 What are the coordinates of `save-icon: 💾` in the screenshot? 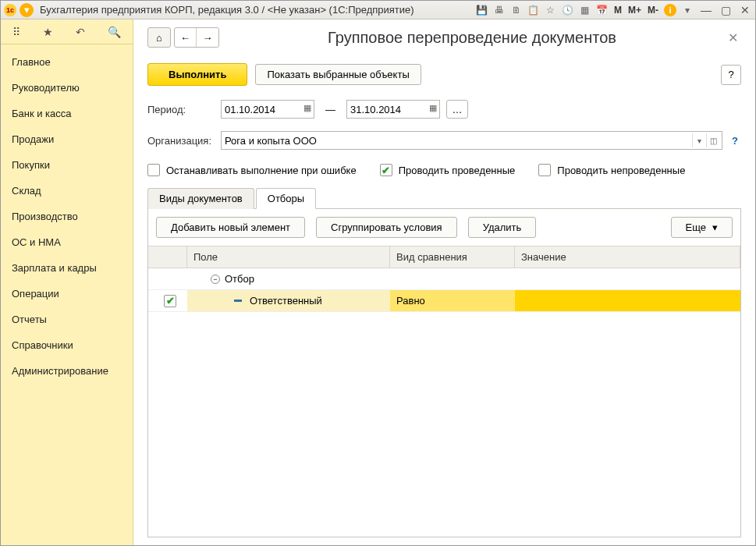 It's located at (482, 10).